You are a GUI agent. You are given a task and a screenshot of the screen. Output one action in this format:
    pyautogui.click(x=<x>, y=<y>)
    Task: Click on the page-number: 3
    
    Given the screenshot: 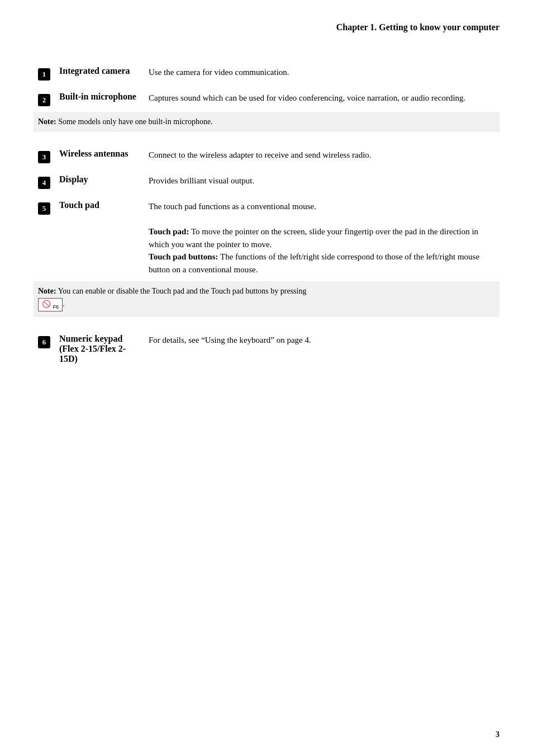 What is the action you would take?
    pyautogui.click(x=497, y=735)
    